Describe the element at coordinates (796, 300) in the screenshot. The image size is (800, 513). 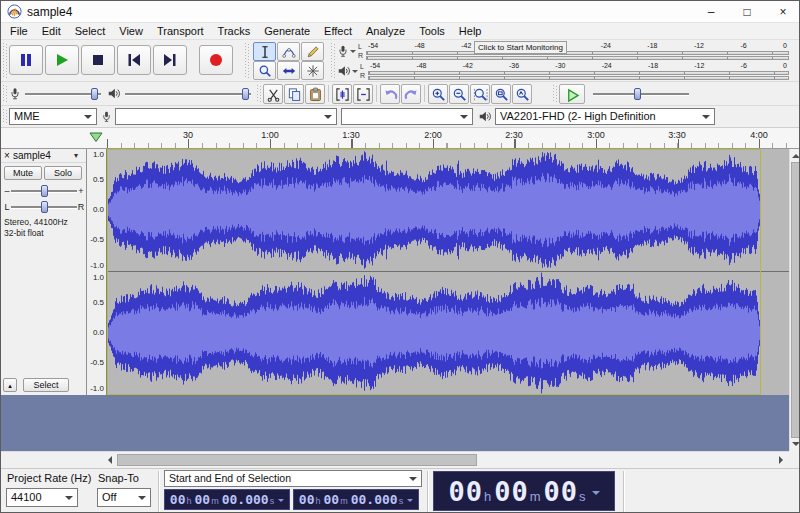
I see `vertical-scroll-thumb` at that location.